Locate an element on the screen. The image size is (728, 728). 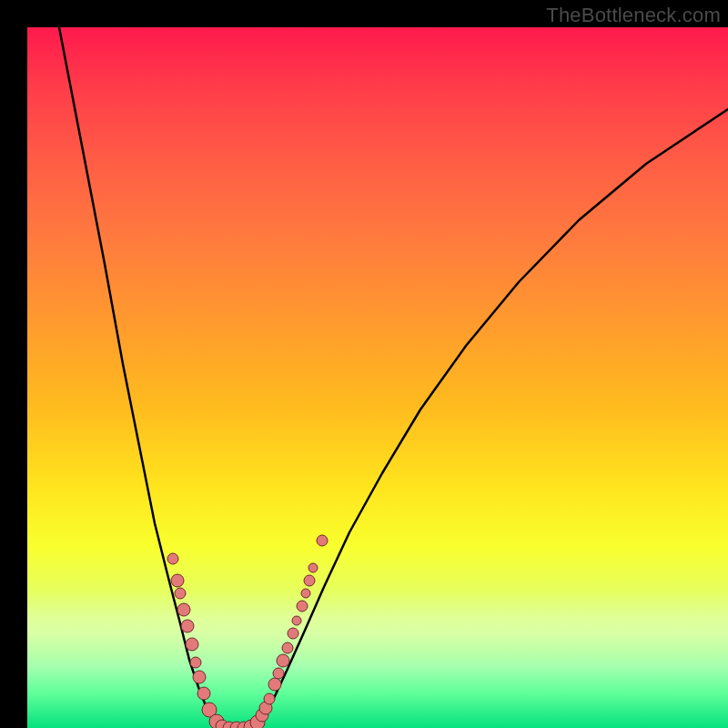
curve-dots is located at coordinates (248, 632).